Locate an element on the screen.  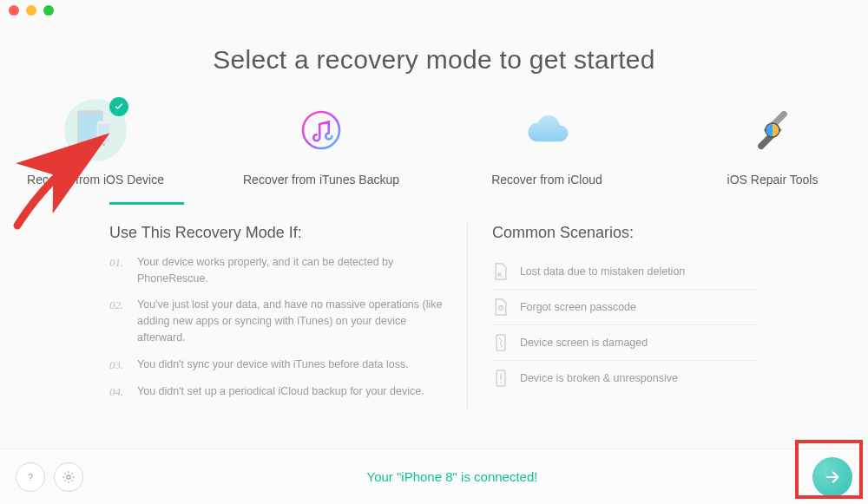
mode-label: iOS Repair Tools is located at coordinates (773, 180).